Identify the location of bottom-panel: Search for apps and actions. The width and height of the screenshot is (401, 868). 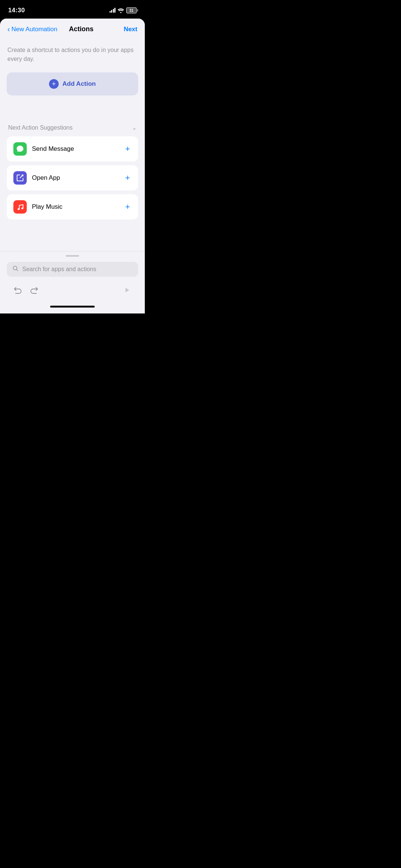
(72, 277).